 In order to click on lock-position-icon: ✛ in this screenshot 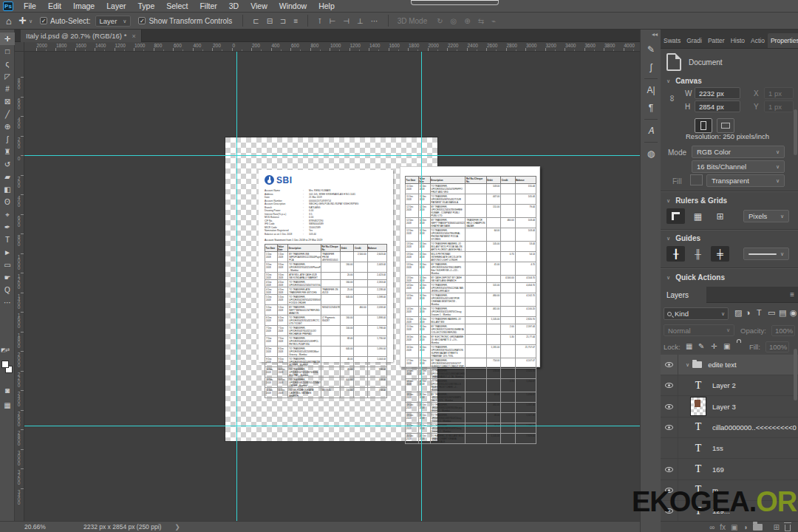, I will do `click(714, 346)`.